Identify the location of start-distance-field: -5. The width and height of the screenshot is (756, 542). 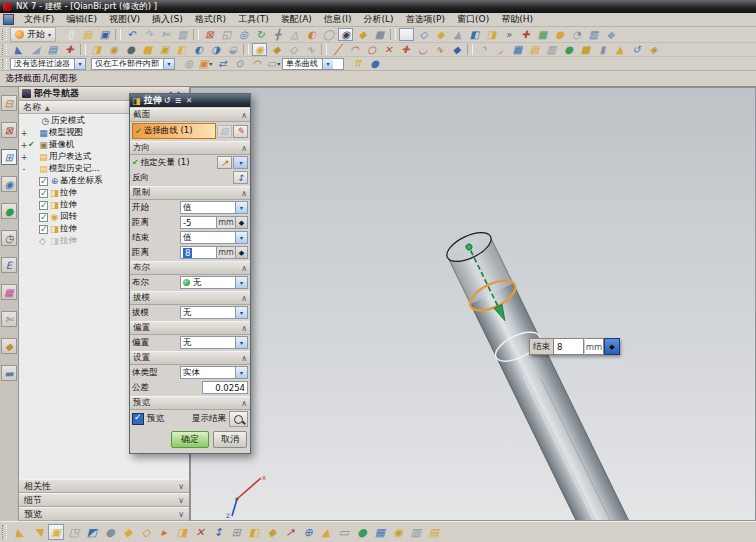
(198, 222).